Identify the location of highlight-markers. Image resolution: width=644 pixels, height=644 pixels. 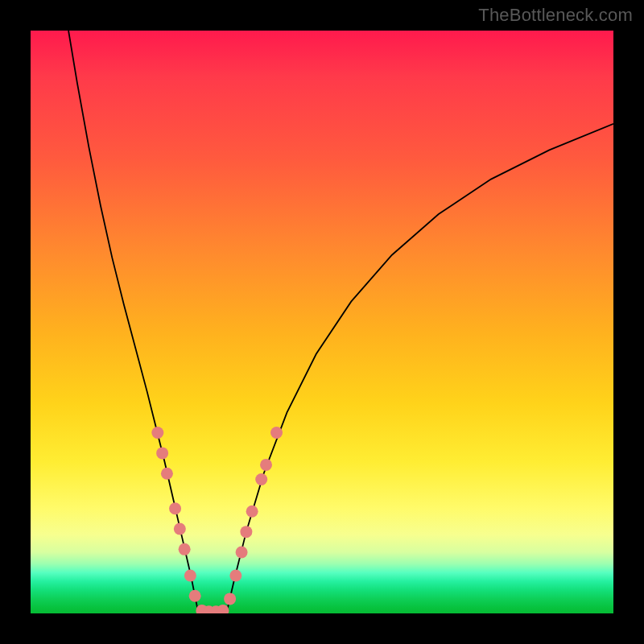
(217, 520).